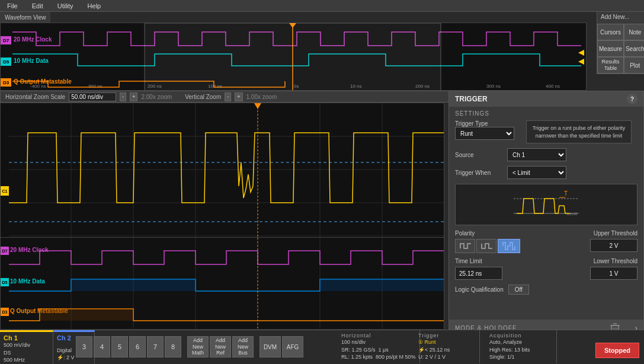 Image resolution: width=644 pixels, height=364 pixels. What do you see at coordinates (156, 97) in the screenshot?
I see `hz-zoom-value: 2.00x zoom` at bounding box center [156, 97].